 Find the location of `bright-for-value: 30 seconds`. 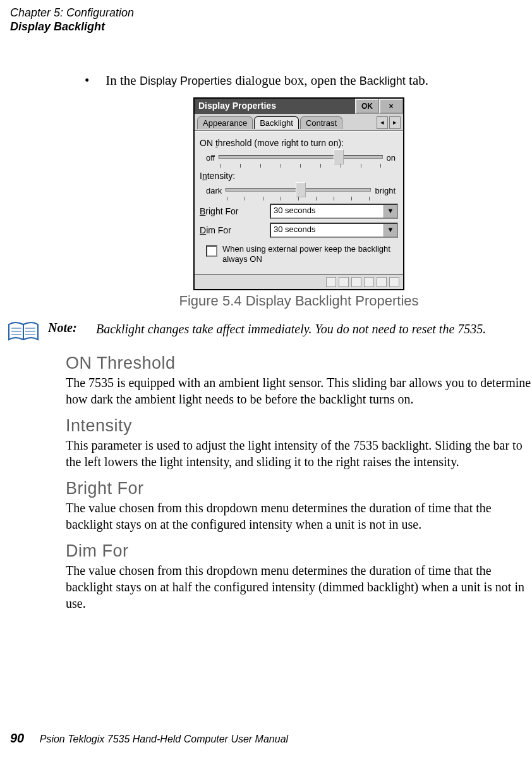

bright-for-value: 30 seconds is located at coordinates (327, 211).